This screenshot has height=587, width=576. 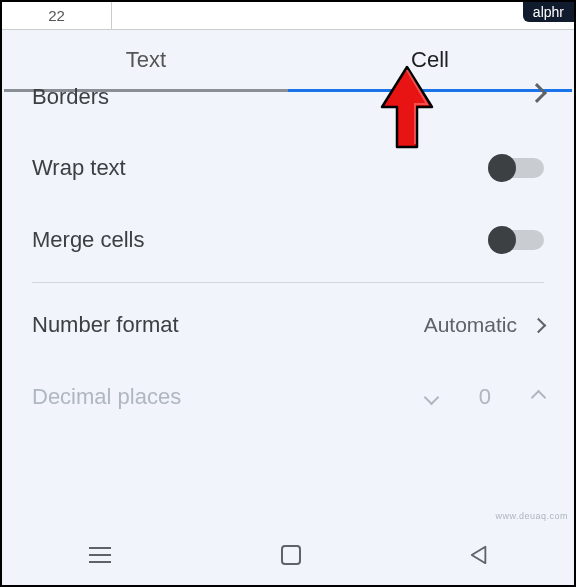 I want to click on divider, so click(x=288, y=282).